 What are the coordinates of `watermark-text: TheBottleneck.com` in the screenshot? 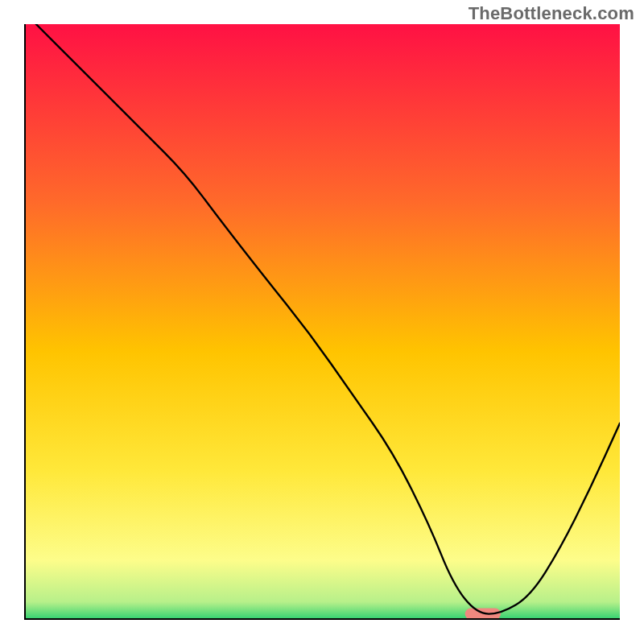 It's located at (551, 14).